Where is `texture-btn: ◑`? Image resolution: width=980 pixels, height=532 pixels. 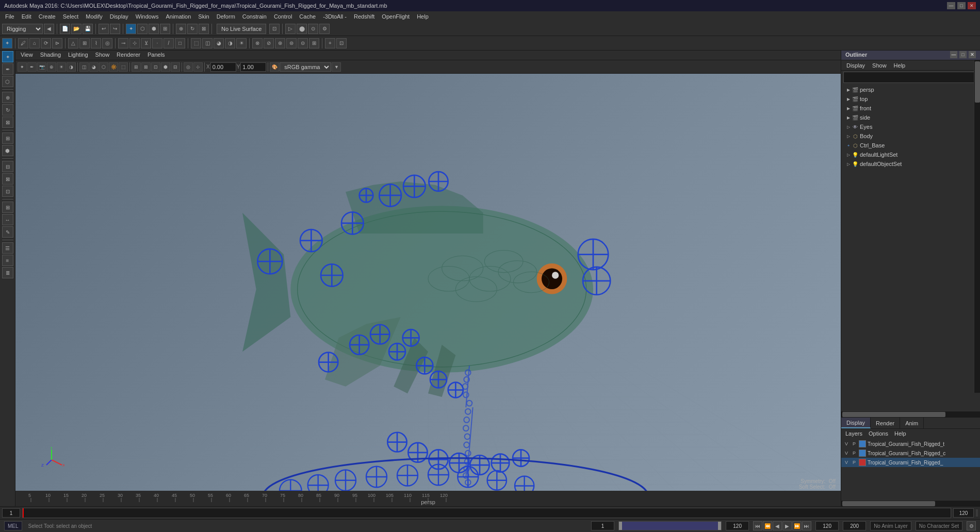
texture-btn: ◑ is located at coordinates (230, 43).